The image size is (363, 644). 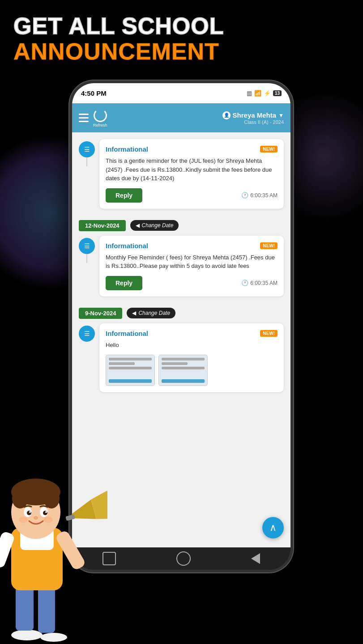 What do you see at coordinates (182, 52) in the screenshot?
I see `header-line2: ANNOUNCEMENT` at bounding box center [182, 52].